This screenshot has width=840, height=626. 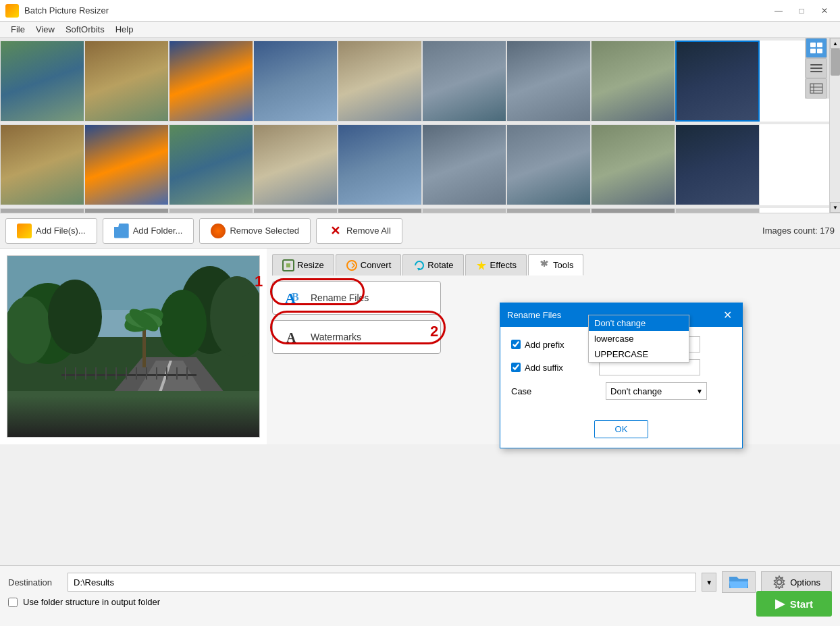 What do you see at coordinates (45, 30) in the screenshot?
I see `menu-view: View` at bounding box center [45, 30].